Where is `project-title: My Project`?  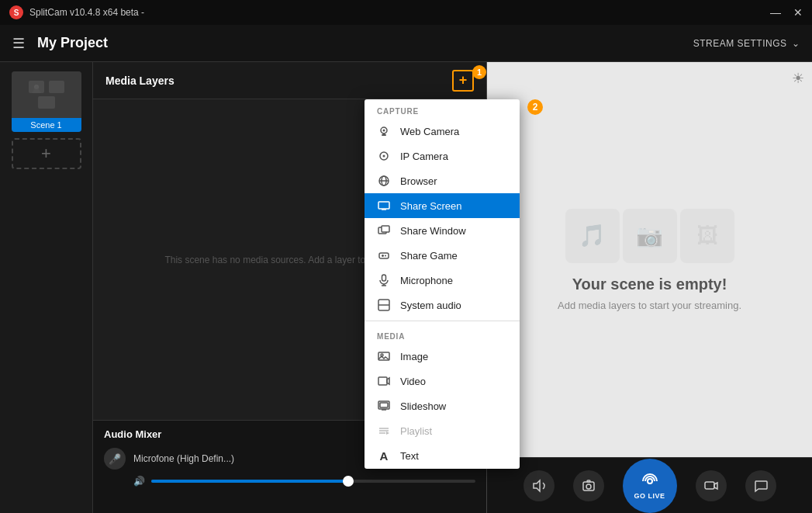
project-title: My Project is located at coordinates (73, 43).